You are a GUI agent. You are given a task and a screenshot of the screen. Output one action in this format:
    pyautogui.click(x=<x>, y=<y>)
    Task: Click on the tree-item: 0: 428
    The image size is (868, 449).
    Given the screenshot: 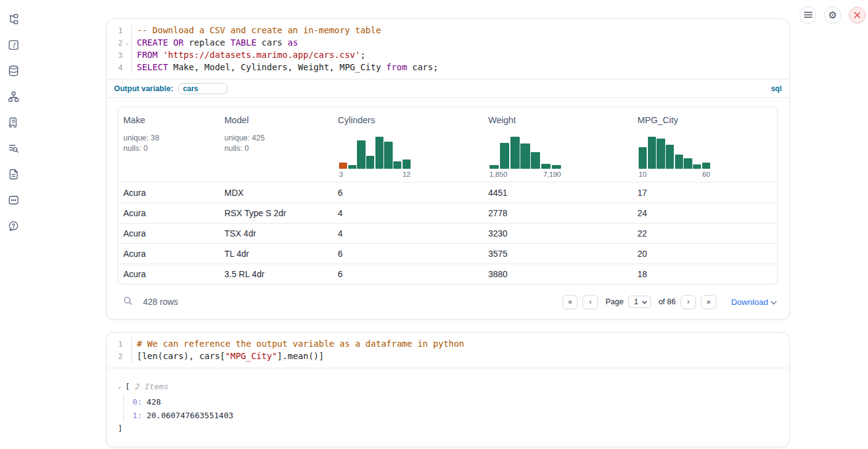 What is the action you would take?
    pyautogui.click(x=455, y=402)
    